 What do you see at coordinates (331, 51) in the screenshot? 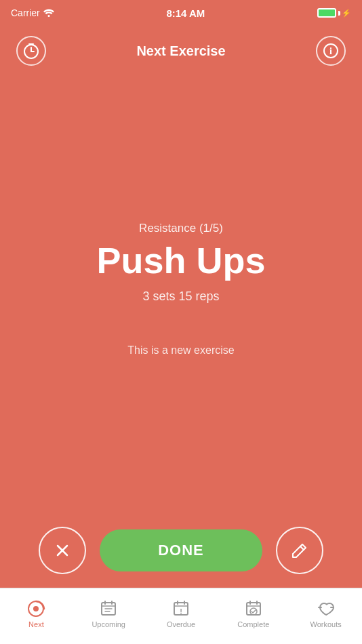
I see `info-button: i` at bounding box center [331, 51].